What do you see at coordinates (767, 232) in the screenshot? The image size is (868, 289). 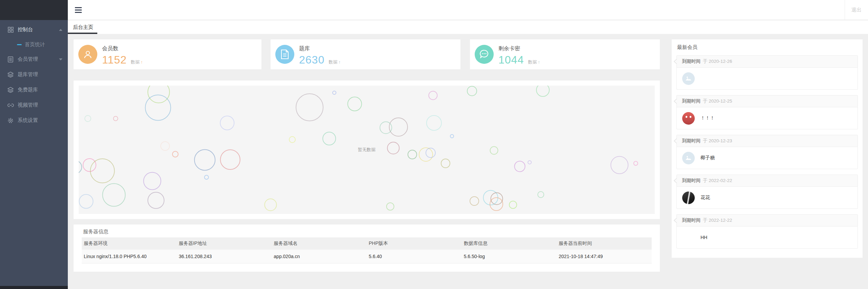 I see `member-card: 到期时间 于 2022-12-22 HH` at bounding box center [767, 232].